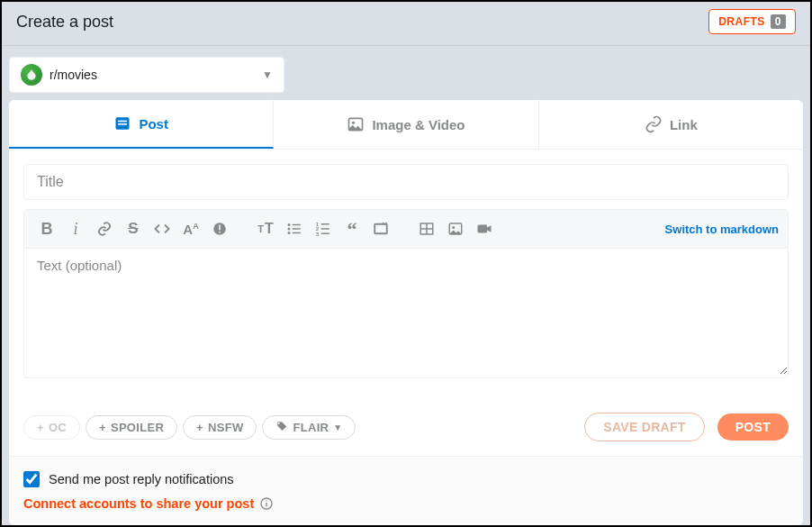  Describe the element at coordinates (141, 479) in the screenshot. I see `notify-label: Send me post reply notifications` at that location.